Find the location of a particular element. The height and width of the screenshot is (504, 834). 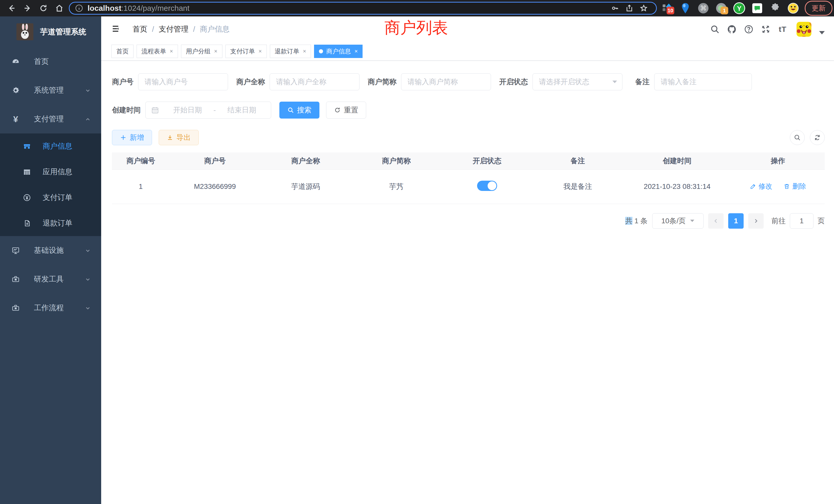

extension-proxy-icon: 1 is located at coordinates (721, 8).